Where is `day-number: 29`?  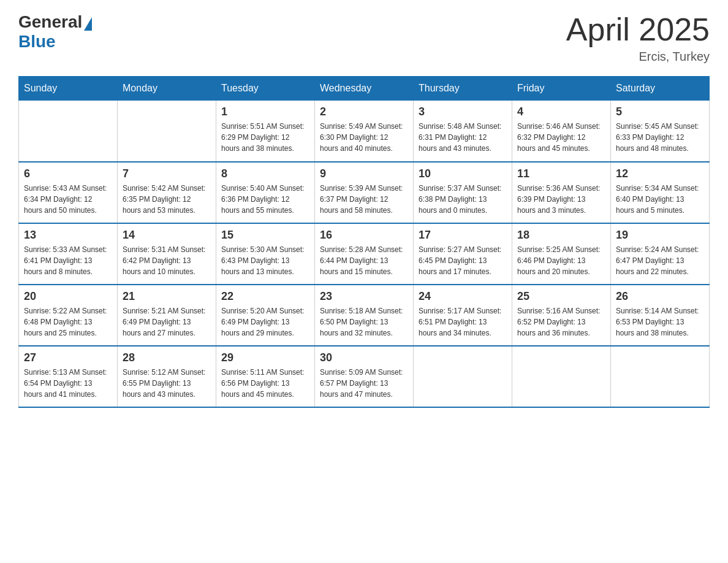
day-number: 29 is located at coordinates (265, 358).